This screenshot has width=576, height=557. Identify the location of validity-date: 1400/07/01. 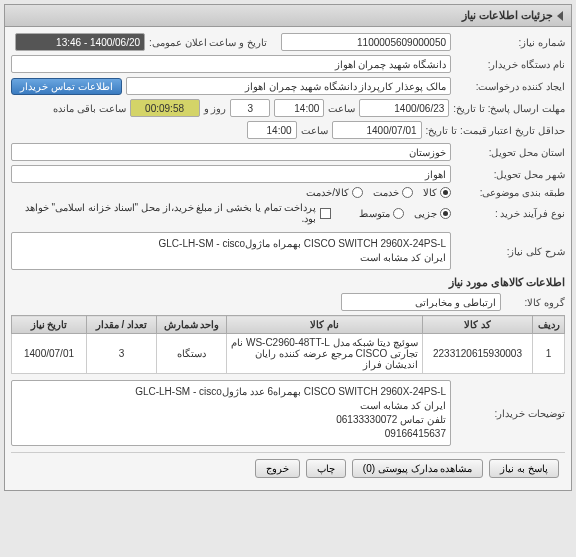
(377, 130).